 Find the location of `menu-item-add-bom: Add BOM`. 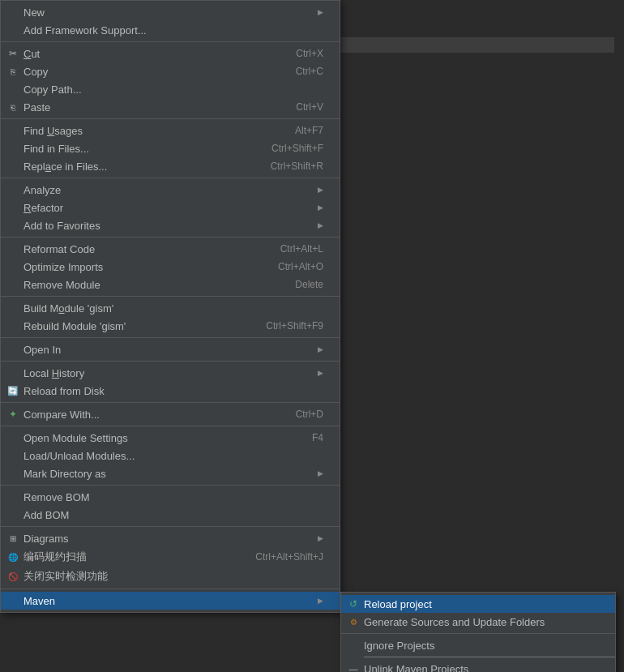

menu-item-add-bom: Add BOM is located at coordinates (170, 515).